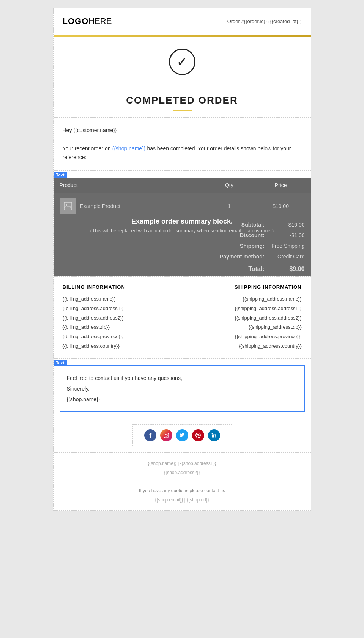 Image resolution: width=364 pixels, height=638 pixels. I want to click on social-inner, so click(182, 435).